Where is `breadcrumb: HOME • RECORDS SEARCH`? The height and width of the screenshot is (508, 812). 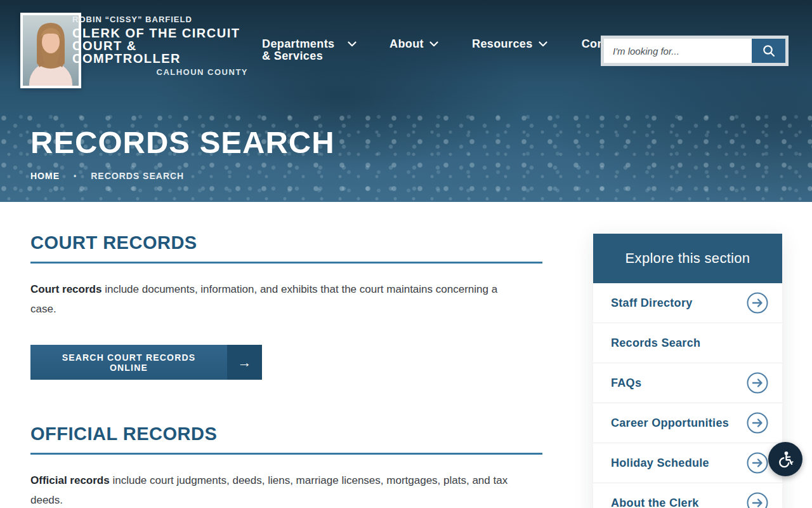
breadcrumb: HOME • RECORDS SEARCH is located at coordinates (107, 176).